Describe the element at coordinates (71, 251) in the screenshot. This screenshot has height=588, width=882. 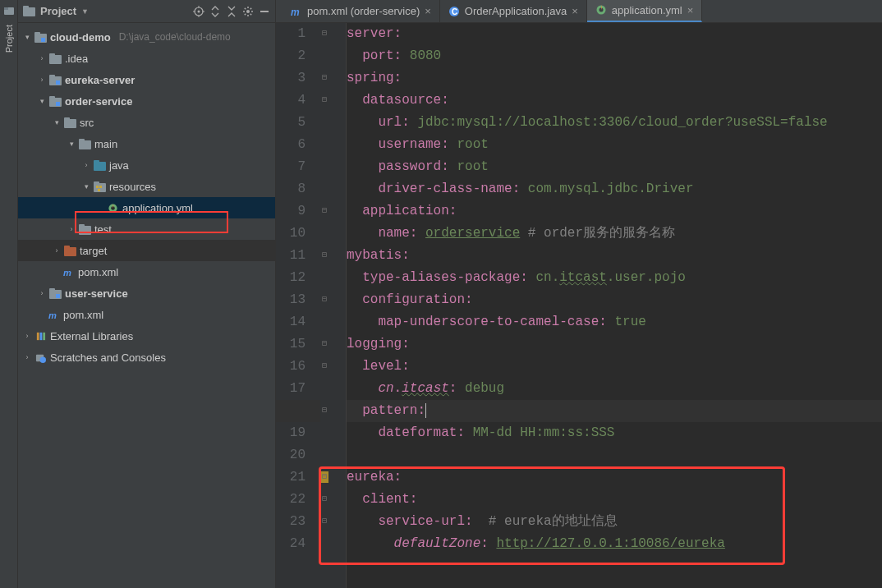
I see `excluded-folder-icon` at that location.